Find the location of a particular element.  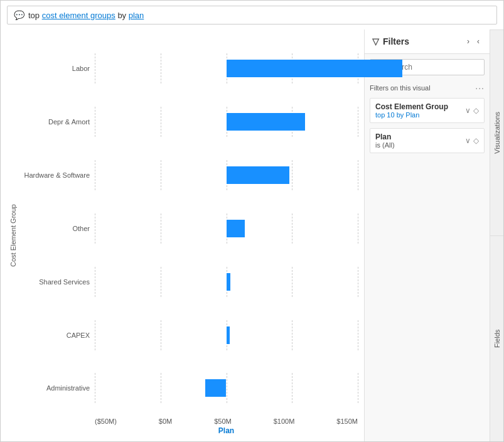

filters-label: Filters is located at coordinates (396, 41).